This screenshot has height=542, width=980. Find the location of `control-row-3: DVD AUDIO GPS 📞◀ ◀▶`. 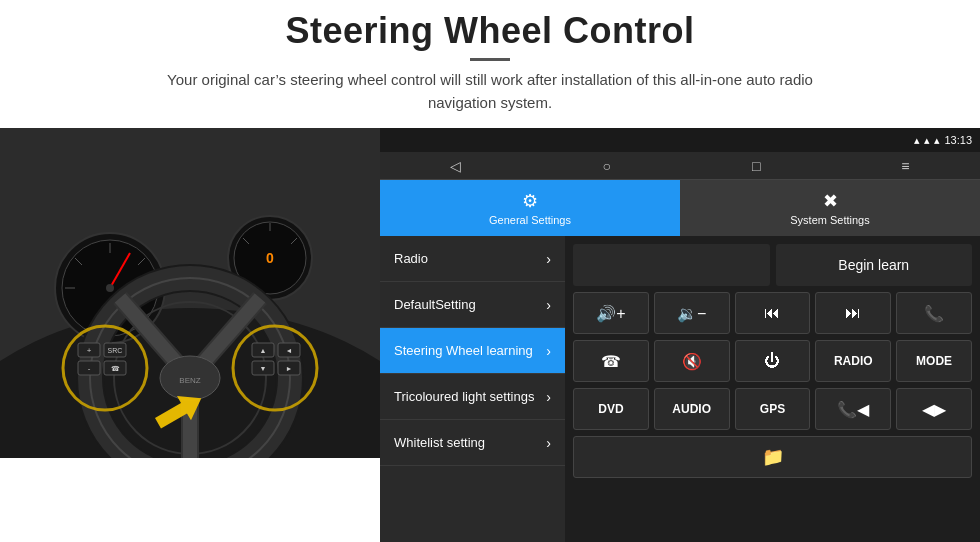

control-row-3: DVD AUDIO GPS 📞◀ ◀▶ is located at coordinates (772, 409).